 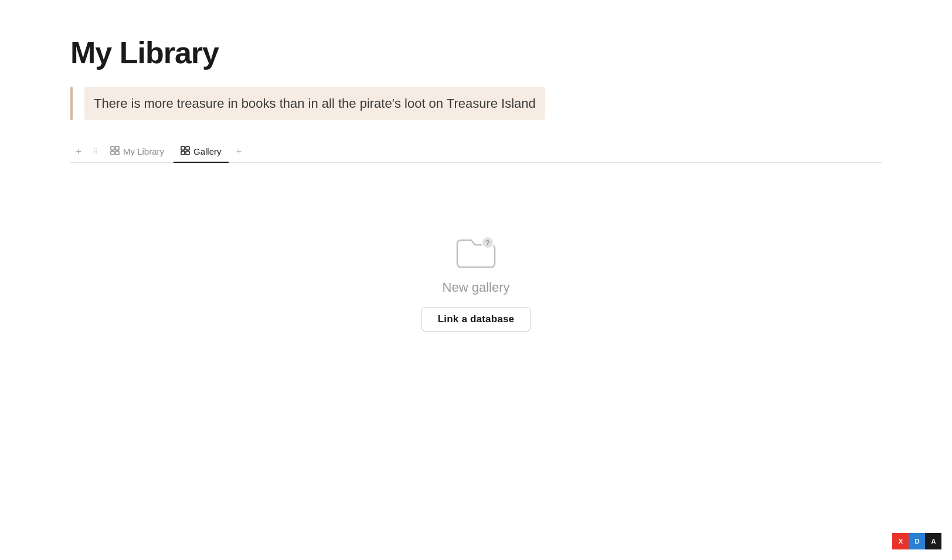 I want to click on quote-text: There is more treasure in books than in …, so click(x=315, y=103).